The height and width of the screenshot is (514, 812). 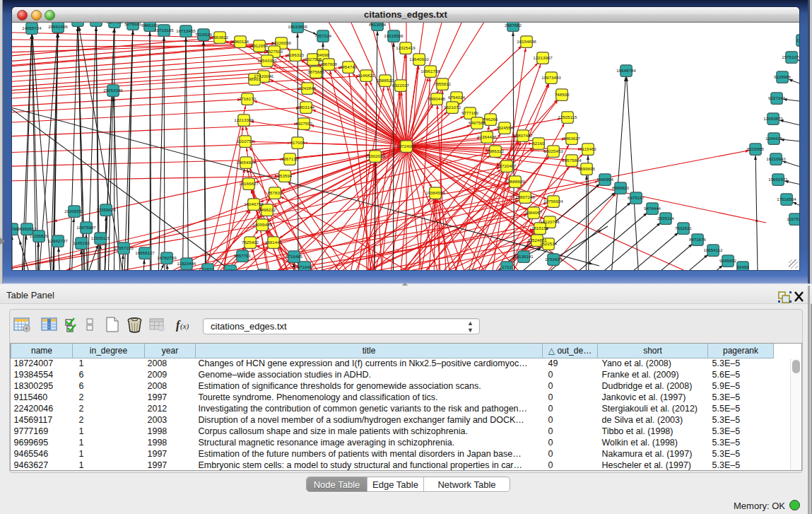 I want to click on svg-text: 1713, so click(x=507, y=267).